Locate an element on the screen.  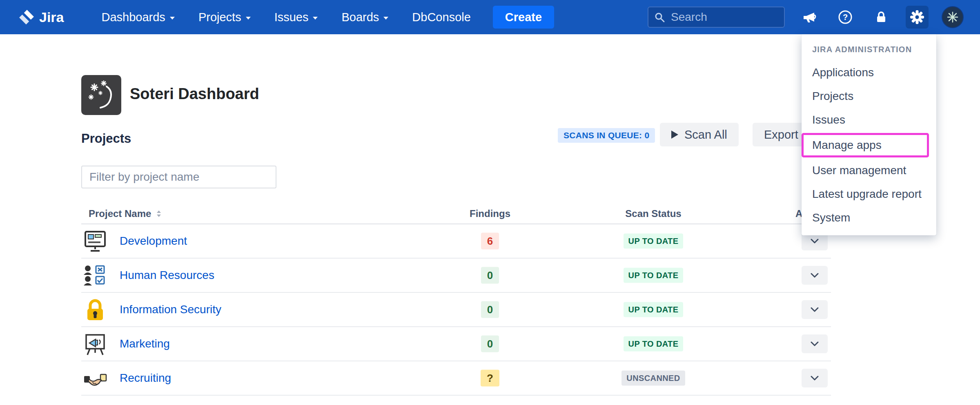
nav-item-label: Dashboards is located at coordinates (134, 17).